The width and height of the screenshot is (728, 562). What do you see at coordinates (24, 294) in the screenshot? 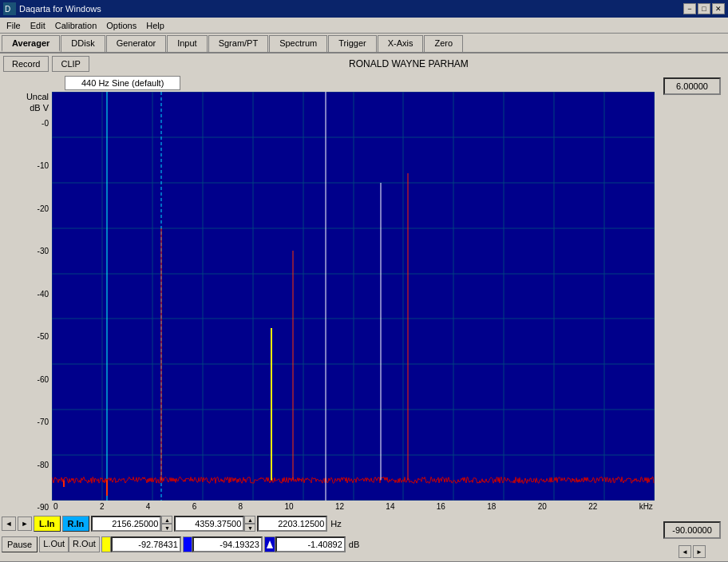
I see `y-tick-40: -40` at bounding box center [24, 294].